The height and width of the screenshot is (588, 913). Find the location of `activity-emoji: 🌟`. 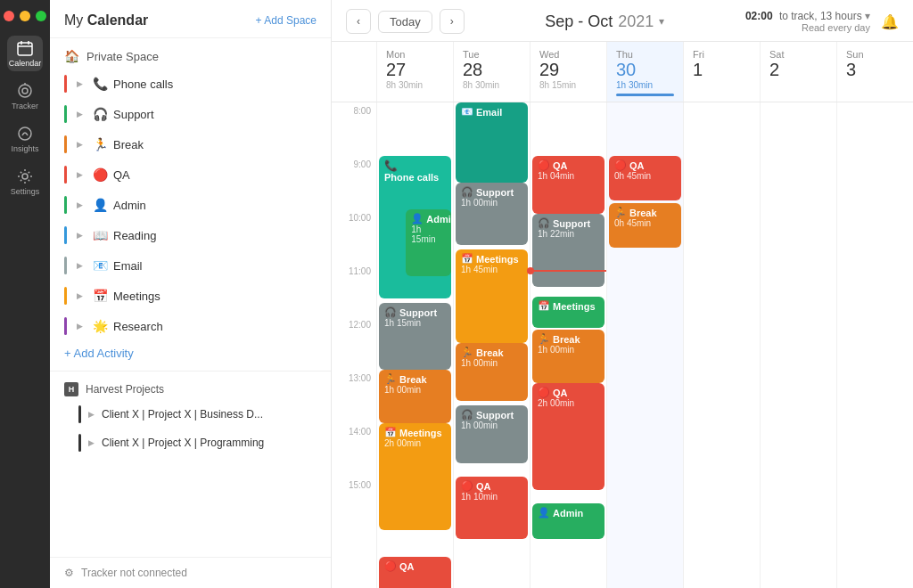

activity-emoji: 🌟 is located at coordinates (100, 326).